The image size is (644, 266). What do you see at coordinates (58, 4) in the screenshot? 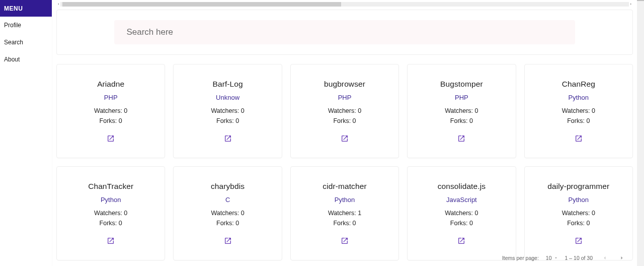
I see `tab-prev-icon` at bounding box center [58, 4].